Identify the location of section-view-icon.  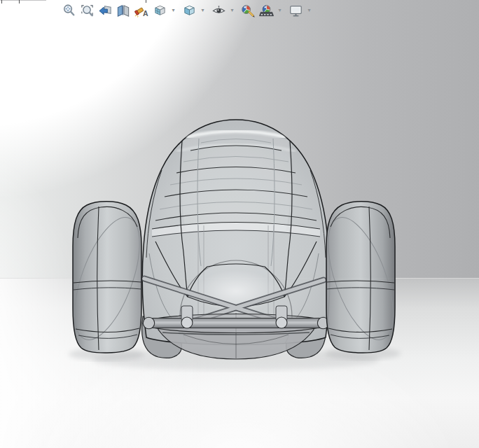
(123, 11).